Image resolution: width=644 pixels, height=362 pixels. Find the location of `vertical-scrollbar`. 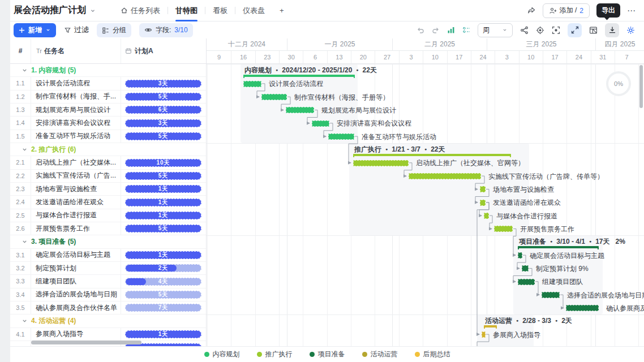

vertical-scrollbar is located at coordinates (641, 87).